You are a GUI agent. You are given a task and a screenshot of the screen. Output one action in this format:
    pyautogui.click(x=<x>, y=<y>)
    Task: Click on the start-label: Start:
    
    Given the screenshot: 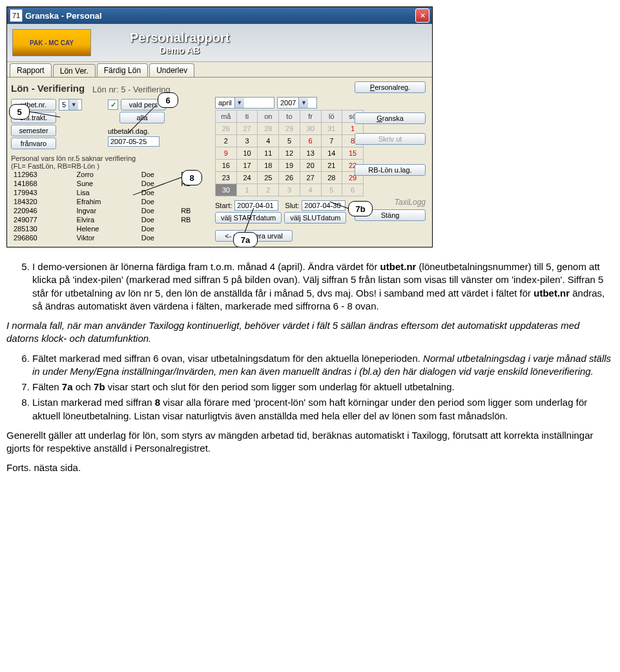 What is the action you would take?
    pyautogui.click(x=223, y=205)
    